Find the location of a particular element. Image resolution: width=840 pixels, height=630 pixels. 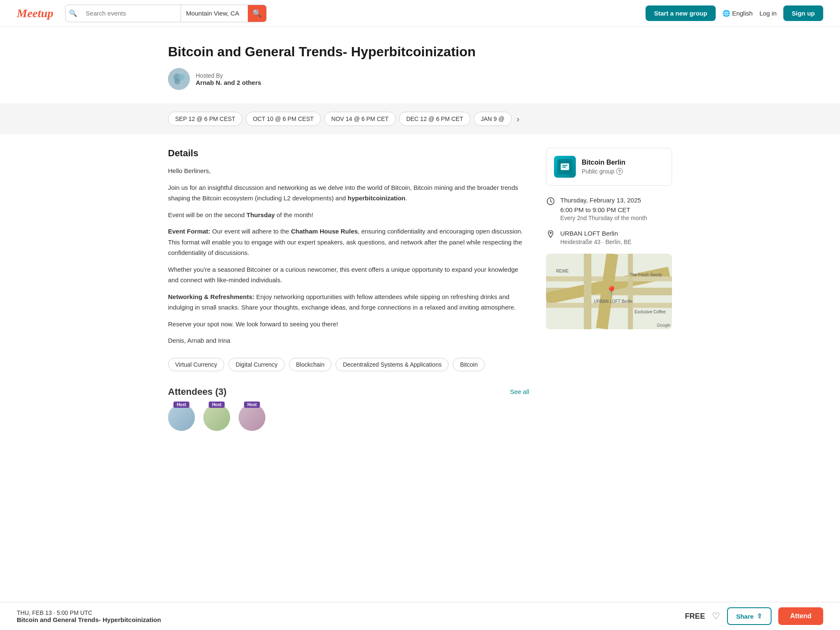

greeting-paragraph: Hello Berliners, is located at coordinates (349, 171).